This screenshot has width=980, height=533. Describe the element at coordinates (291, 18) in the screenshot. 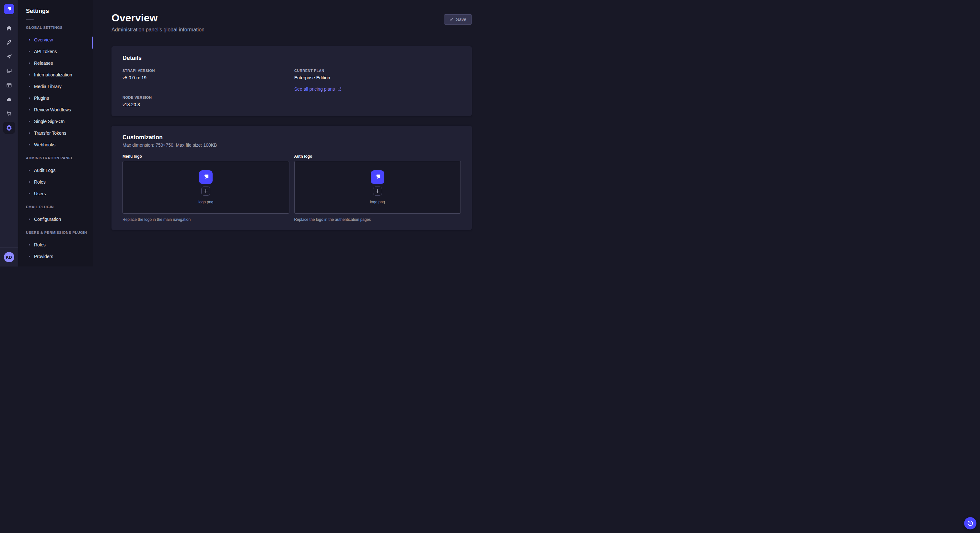

I see `page-title: Overview` at that location.